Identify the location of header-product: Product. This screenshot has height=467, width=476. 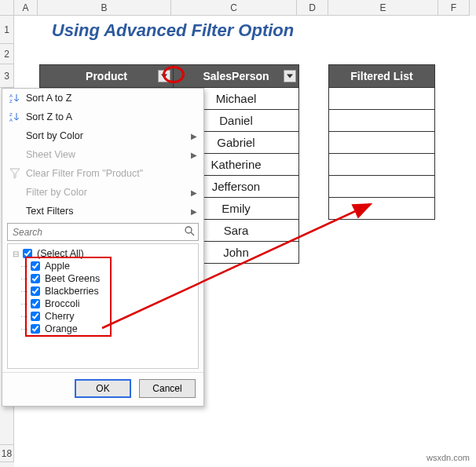
(107, 77).